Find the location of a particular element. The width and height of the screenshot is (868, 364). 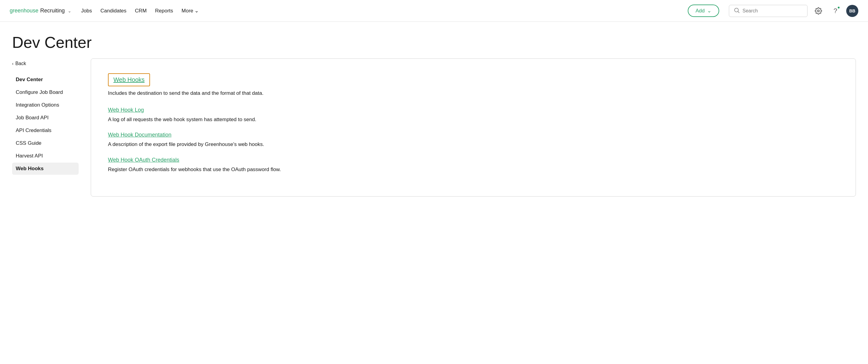

webhook-oauth-desc: Register OAuth credentials for webhooks … is located at coordinates (473, 169).